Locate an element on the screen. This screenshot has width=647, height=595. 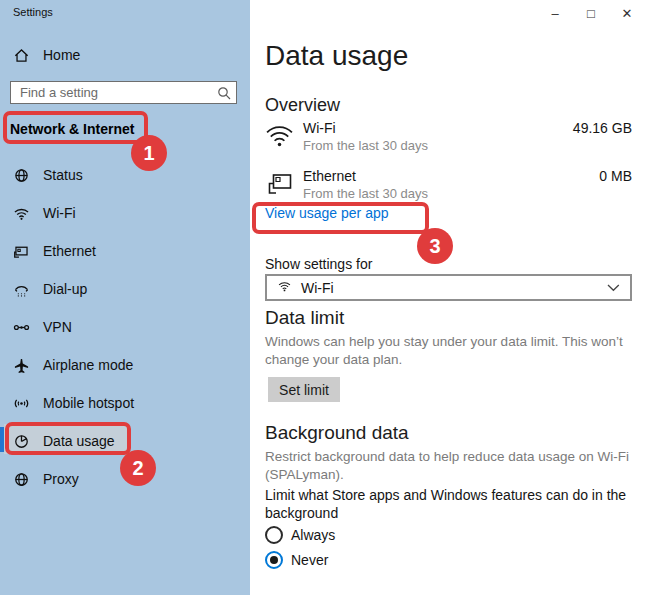
set-limit-button: Set limit is located at coordinates (304, 390).